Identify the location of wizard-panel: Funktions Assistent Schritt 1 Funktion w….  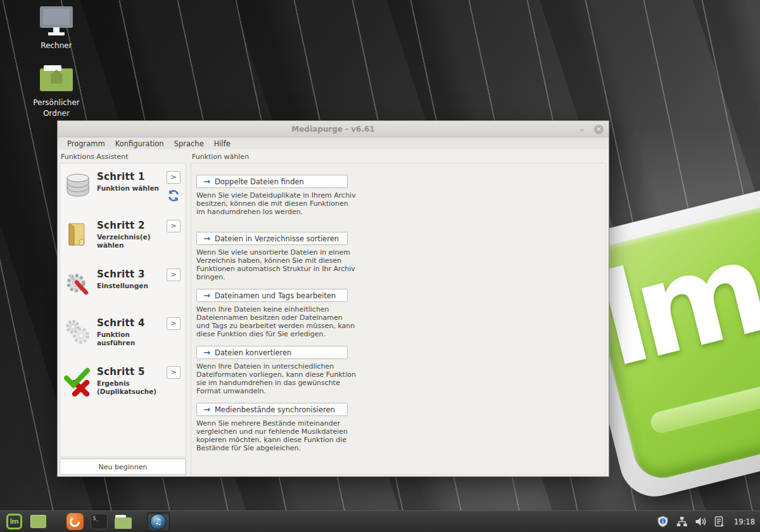
(123, 313).